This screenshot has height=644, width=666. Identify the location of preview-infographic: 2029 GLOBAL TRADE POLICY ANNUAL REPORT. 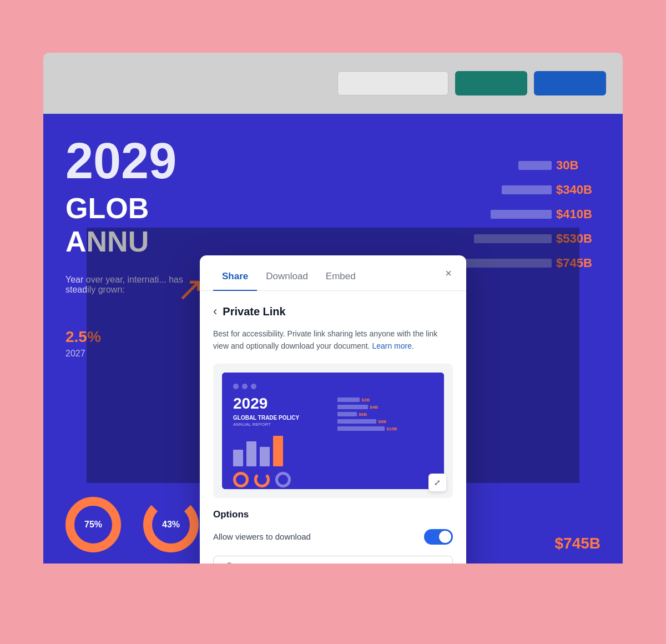
(333, 431).